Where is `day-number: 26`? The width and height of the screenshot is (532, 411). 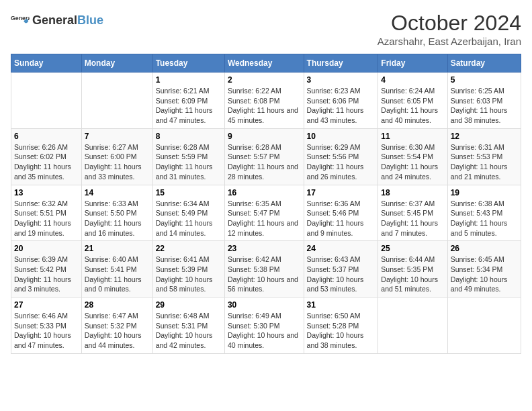
day-number: 26 is located at coordinates (484, 248).